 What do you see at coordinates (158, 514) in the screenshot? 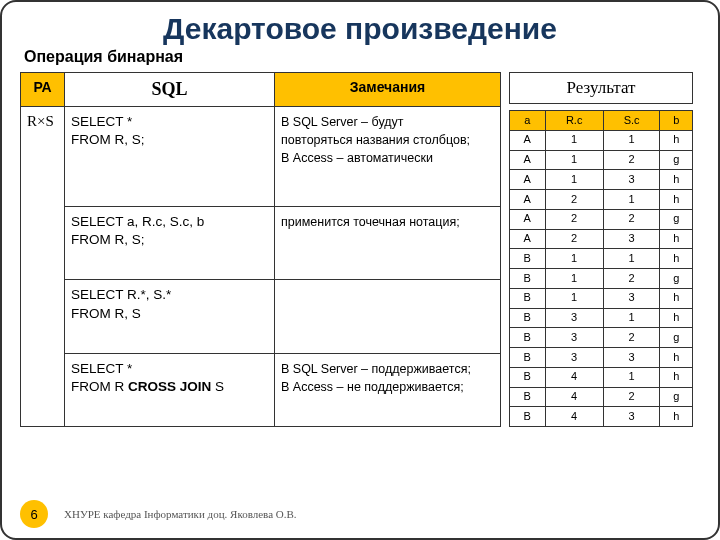
I see `footer: 6 ХНУРЕ кафедра Інформатики доц. Яковлев…` at bounding box center [158, 514].